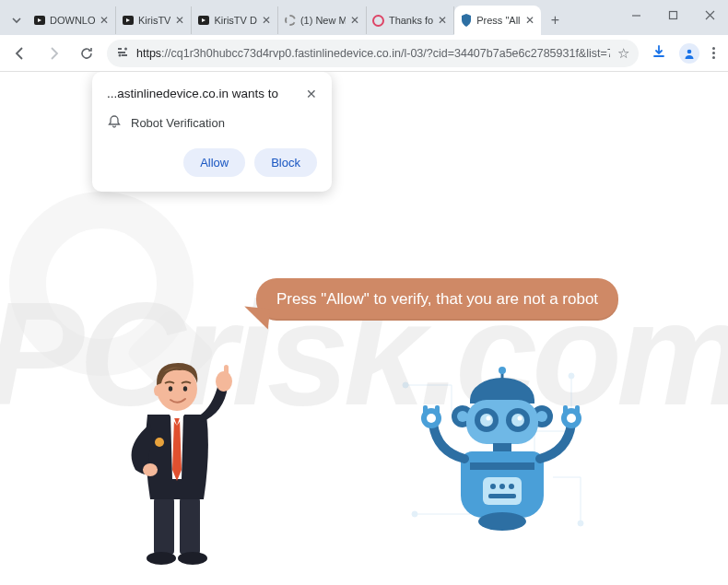 The image size is (728, 585). What do you see at coordinates (123, 53) in the screenshot?
I see `site-settings-icon` at bounding box center [123, 53].